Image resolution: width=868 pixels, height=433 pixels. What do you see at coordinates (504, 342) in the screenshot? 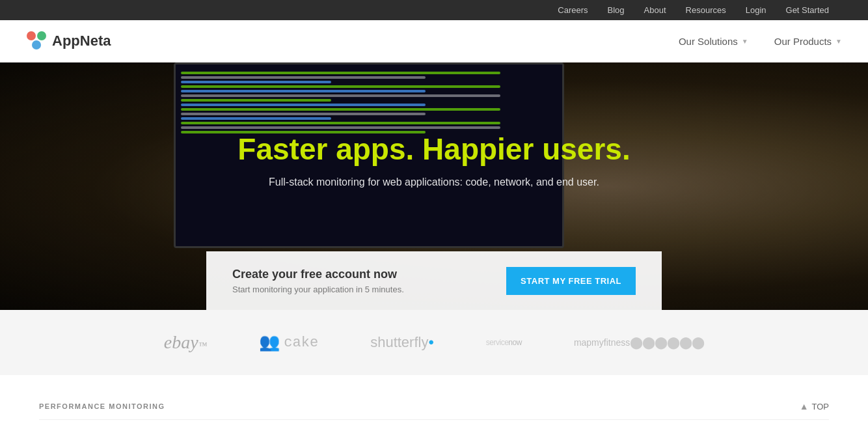
I see `servicenow-logo: servicenow` at bounding box center [504, 342].